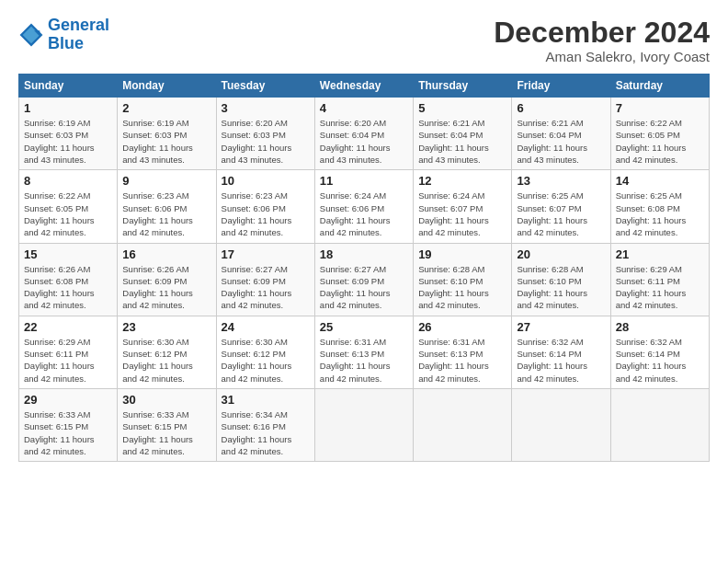 The width and height of the screenshot is (728, 563). What do you see at coordinates (364, 142) in the screenshot?
I see `day-info: Sunrise: 6:20 AM Sunset: 6:04 PM Dayligh…` at bounding box center [364, 142].